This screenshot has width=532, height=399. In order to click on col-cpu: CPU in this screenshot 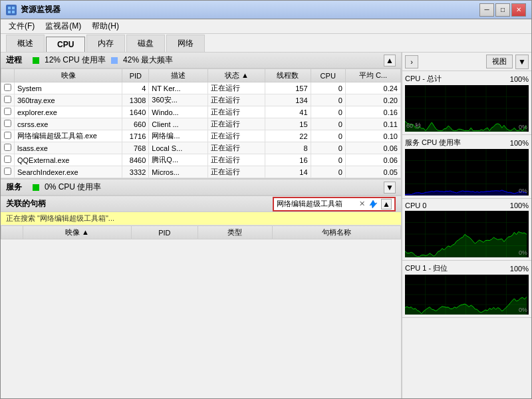, I will do `click(328, 76)`.